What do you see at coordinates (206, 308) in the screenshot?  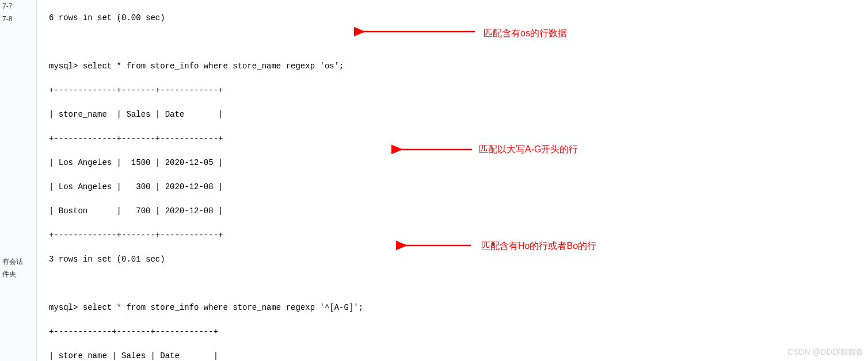 I see `query-line-2: mysql> select * from store_info where st…` at bounding box center [206, 308].